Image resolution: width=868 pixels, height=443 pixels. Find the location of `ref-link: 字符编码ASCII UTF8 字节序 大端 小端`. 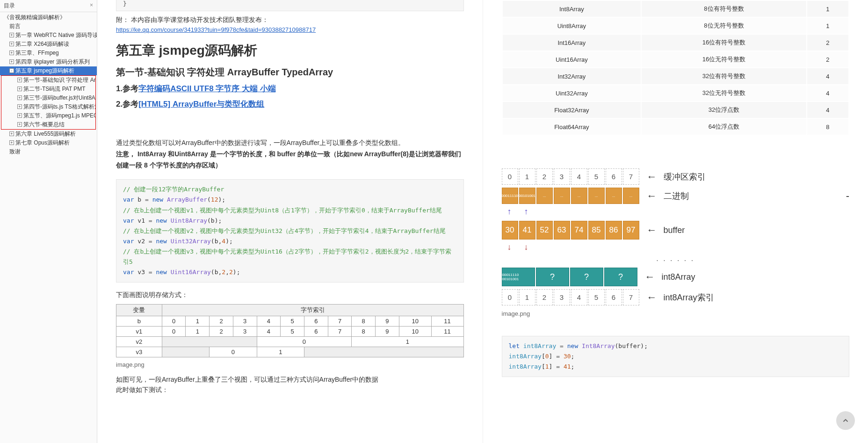

ref-link: 字符编码ASCII UTF8 字节序 大端 小端 is located at coordinates (207, 89).